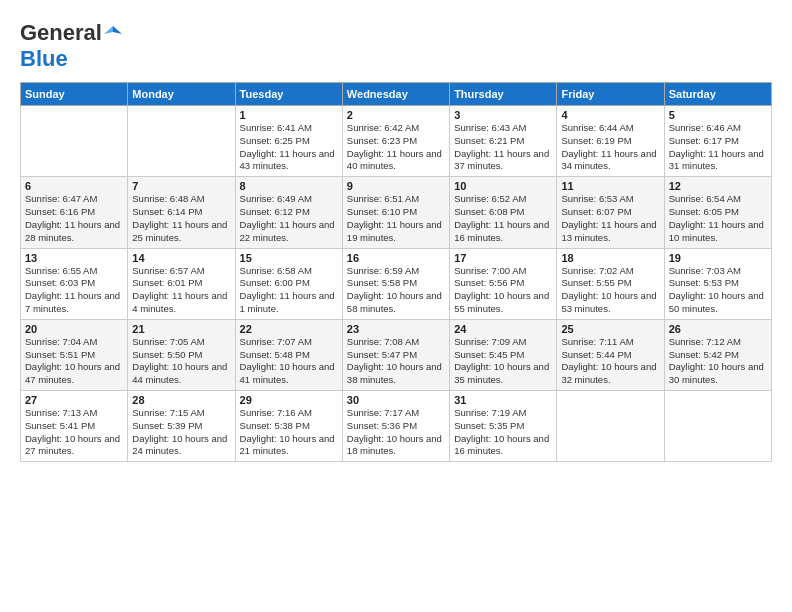  What do you see at coordinates (74, 329) in the screenshot?
I see `day-number: 20` at bounding box center [74, 329].